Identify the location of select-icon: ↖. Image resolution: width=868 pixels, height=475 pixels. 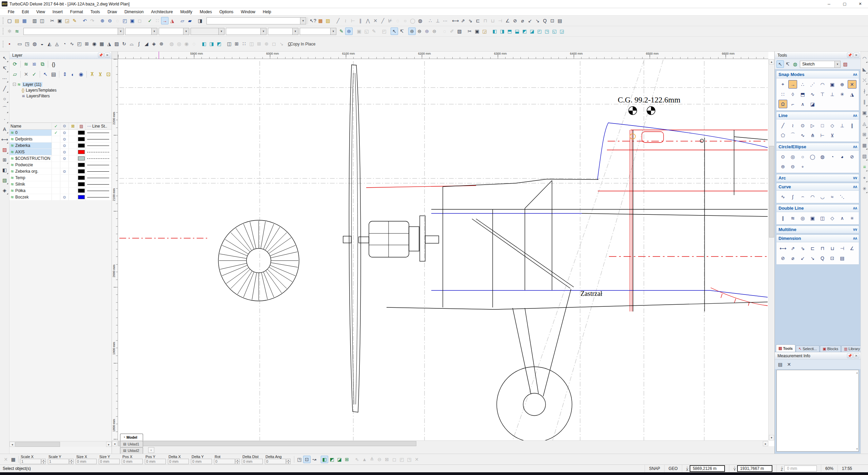
(394, 31).